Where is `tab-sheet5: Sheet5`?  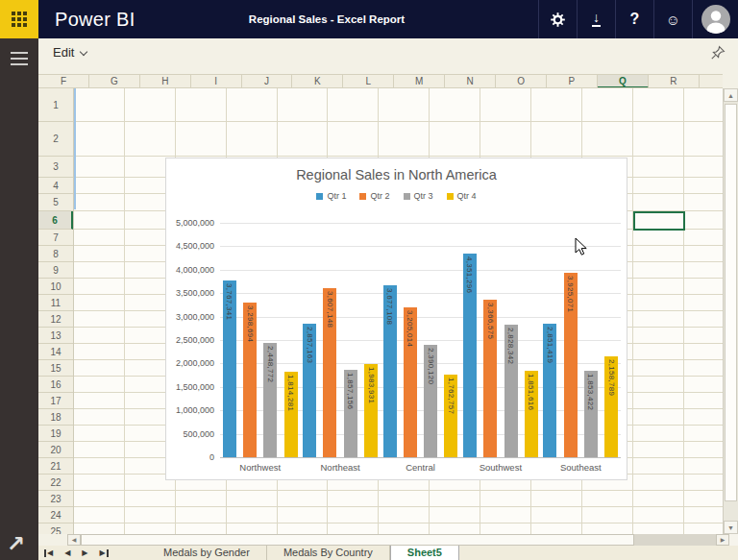
tab-sheet5: Sheet5 is located at coordinates (425, 553).